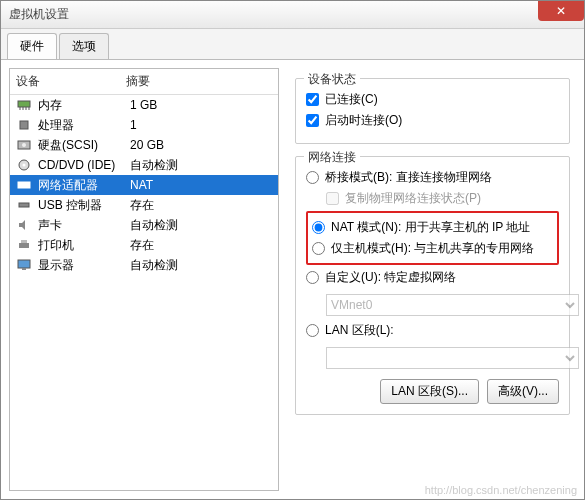 The height and width of the screenshot is (500, 585). I want to click on hostonly-input, so click(318, 248).